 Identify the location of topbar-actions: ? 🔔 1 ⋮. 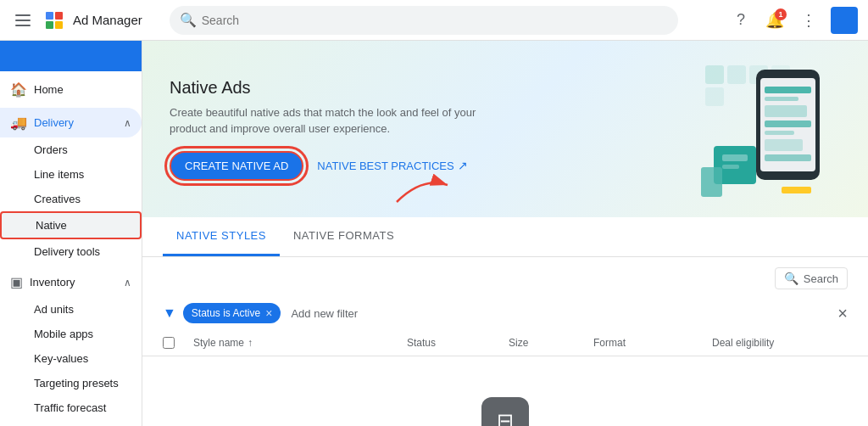
(792, 20).